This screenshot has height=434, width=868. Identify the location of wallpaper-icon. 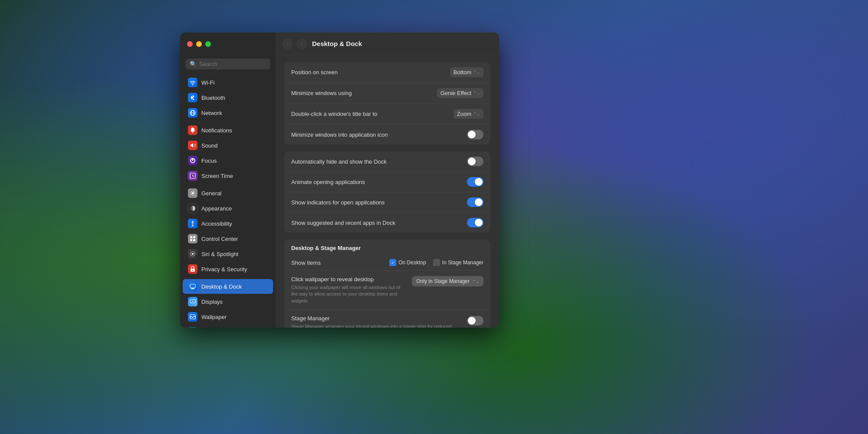
(193, 317).